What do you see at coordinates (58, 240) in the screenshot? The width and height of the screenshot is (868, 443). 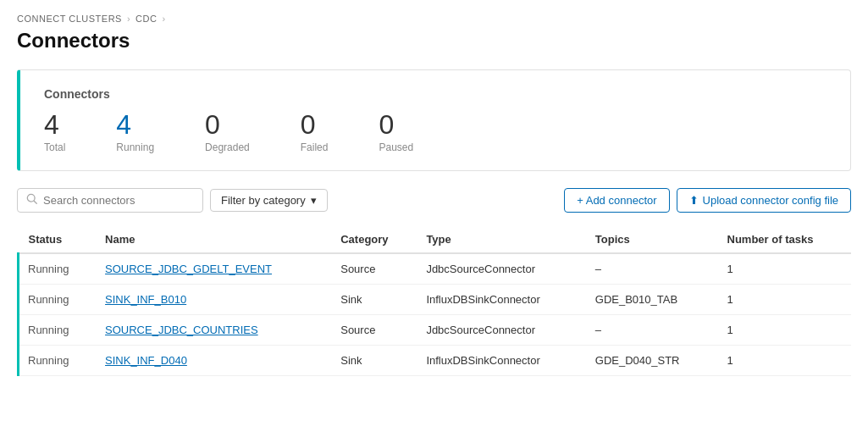 I see `col-header-status: Status` at bounding box center [58, 240].